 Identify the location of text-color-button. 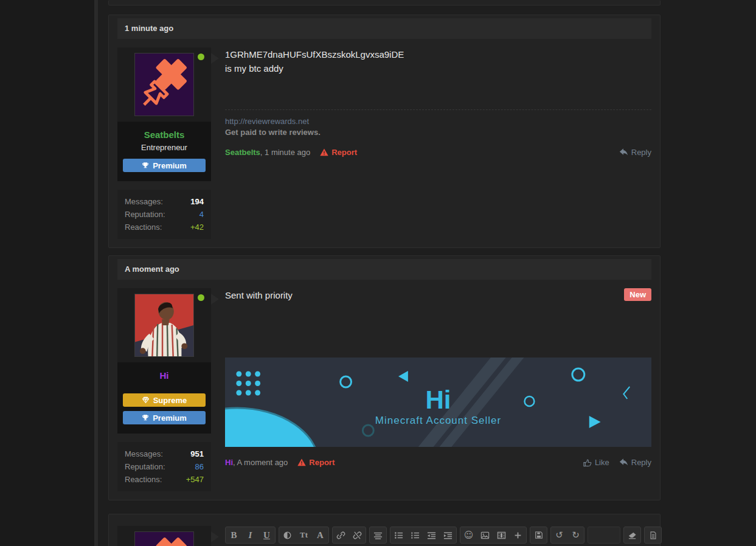
(287, 535).